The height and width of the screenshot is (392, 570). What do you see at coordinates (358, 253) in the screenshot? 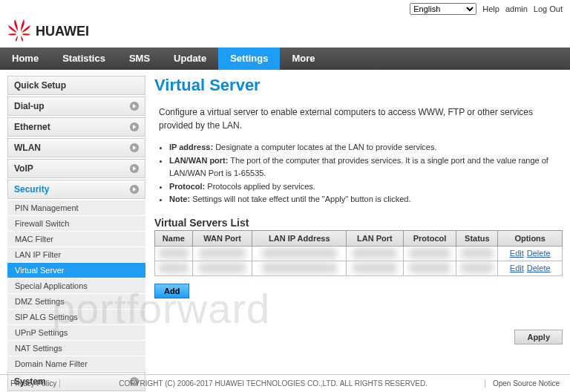
I see `virtual-servers-table: Name WAN Port LAN IP Address LAN Port Pr…` at bounding box center [358, 253].